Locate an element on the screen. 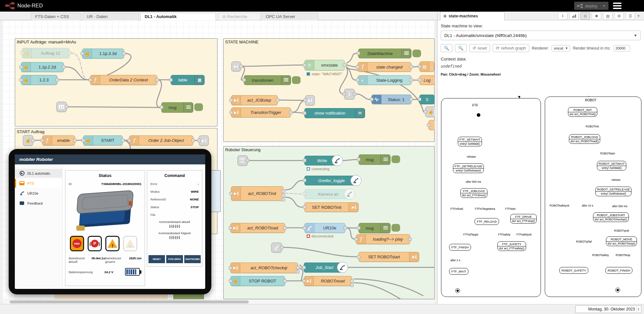  node-opcua: OPC UA is located at coordinates (243, 161).